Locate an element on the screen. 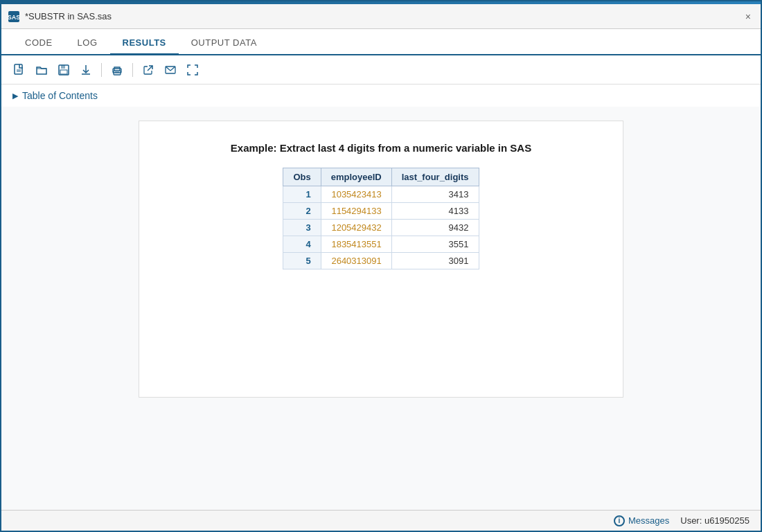 This screenshot has width=762, height=532. user-label: User: u61950255 is located at coordinates (715, 521).